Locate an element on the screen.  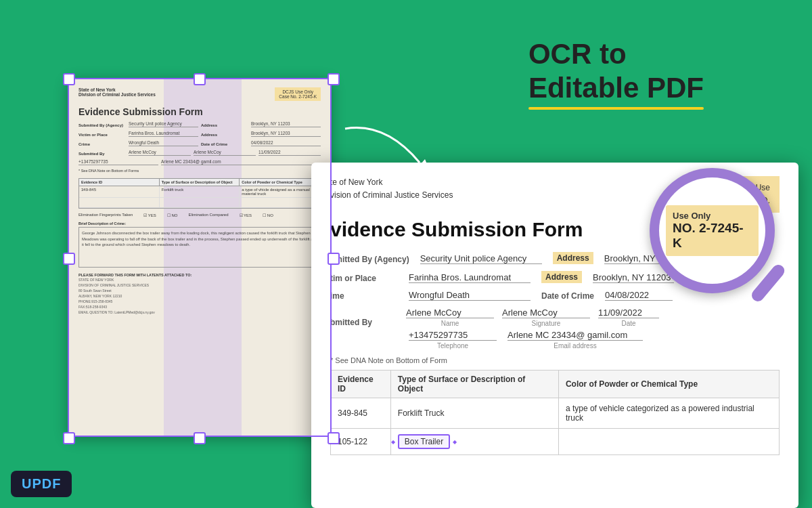
small-dcjs-label: DCJS Use Only is located at coordinates (298, 92).